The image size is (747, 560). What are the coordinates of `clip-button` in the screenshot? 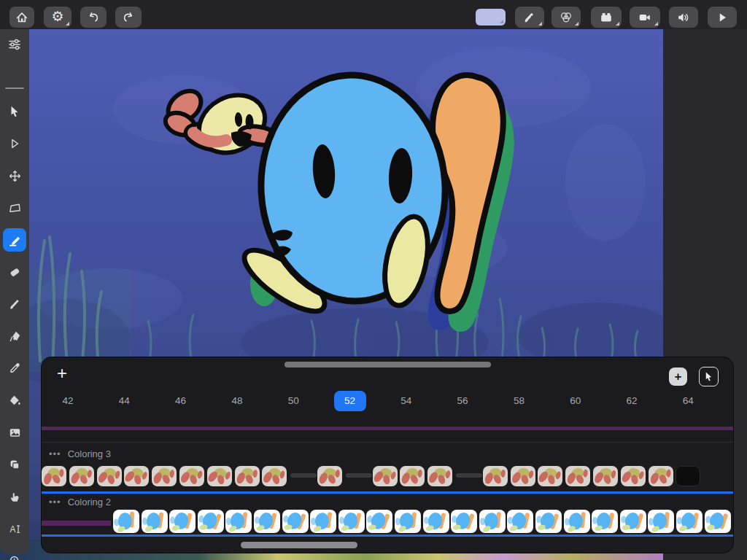 It's located at (606, 18).